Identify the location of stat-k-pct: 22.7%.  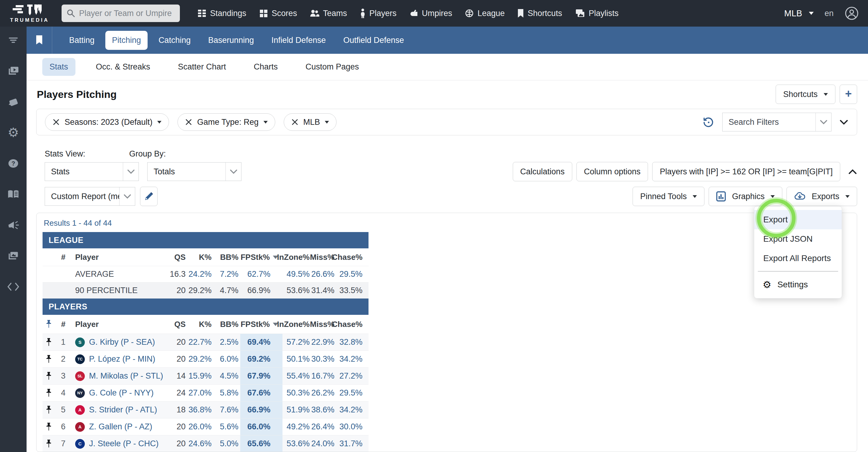
(200, 342).